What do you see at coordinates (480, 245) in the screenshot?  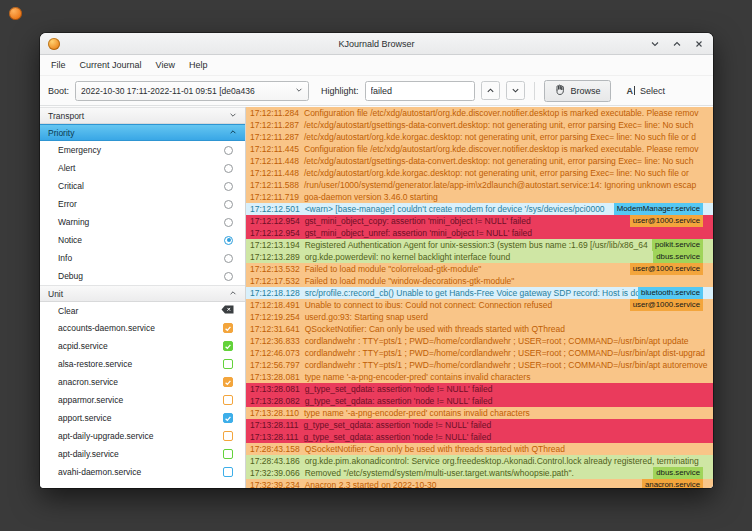 I see `log-row: 17:12:13.194Registered Authentication Ag…` at bounding box center [480, 245].